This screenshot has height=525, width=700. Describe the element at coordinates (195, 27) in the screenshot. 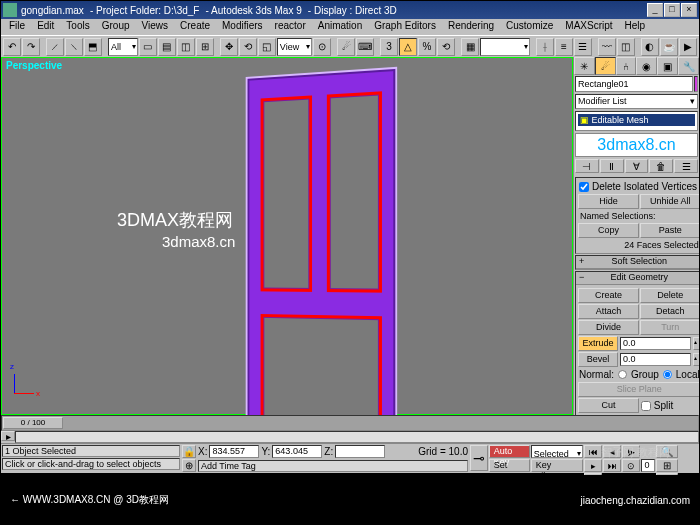

I see `menu-create: Create` at that location.